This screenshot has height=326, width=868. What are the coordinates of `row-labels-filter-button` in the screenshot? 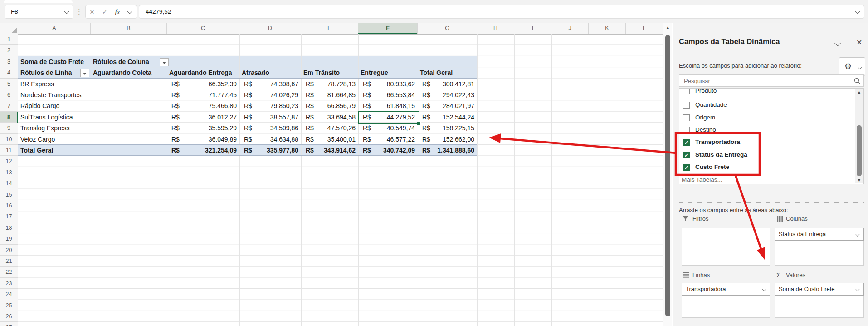 It's located at (85, 73).